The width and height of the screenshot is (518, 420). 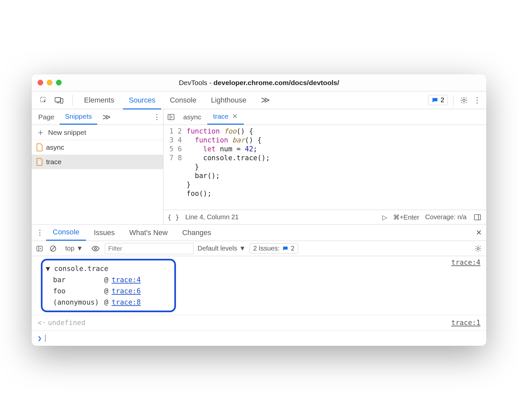 I want to click on snippet-name: trace, so click(x=54, y=162).